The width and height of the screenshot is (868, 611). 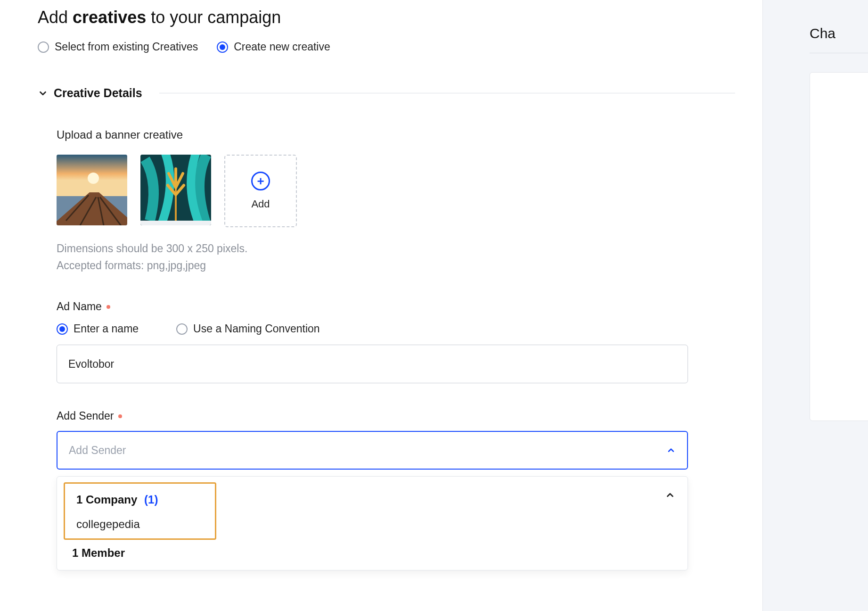 What do you see at coordinates (261, 191) in the screenshot?
I see `add-creative-button: + Add` at bounding box center [261, 191].